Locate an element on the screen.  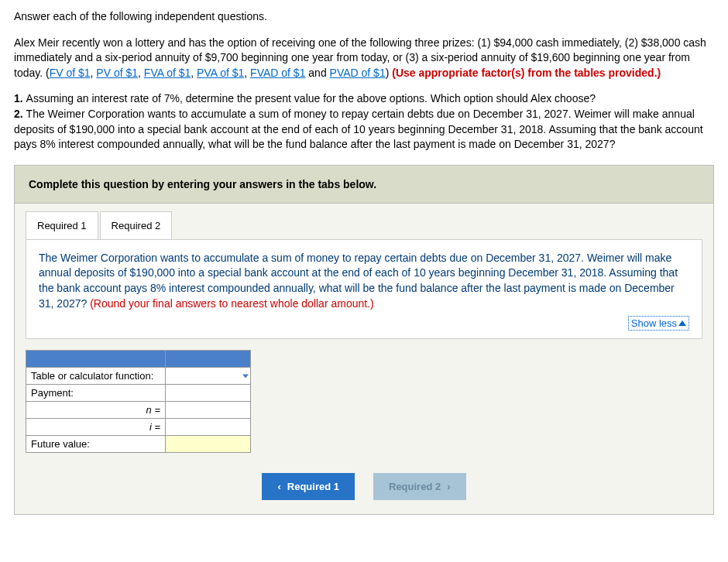
next-button: Required 2 › is located at coordinates (420, 486).